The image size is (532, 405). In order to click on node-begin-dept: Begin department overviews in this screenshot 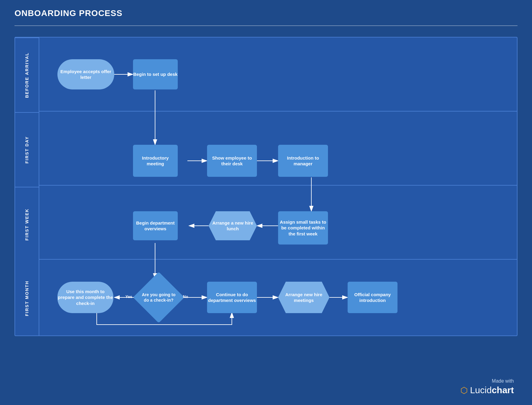, I will do `click(155, 226)`.